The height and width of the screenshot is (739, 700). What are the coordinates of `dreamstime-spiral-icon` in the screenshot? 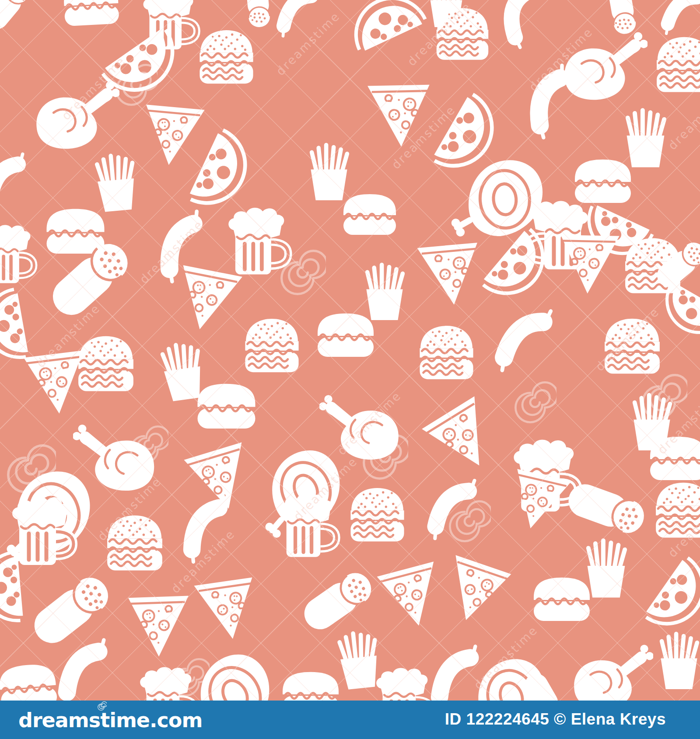 It's located at (101, 707).